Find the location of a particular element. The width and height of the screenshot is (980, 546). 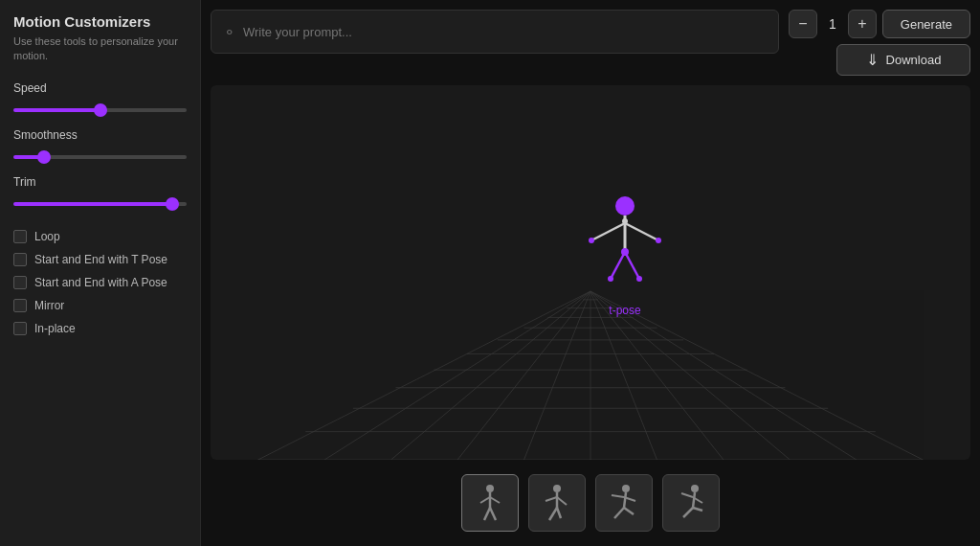

decrement-button: − is located at coordinates (803, 24).